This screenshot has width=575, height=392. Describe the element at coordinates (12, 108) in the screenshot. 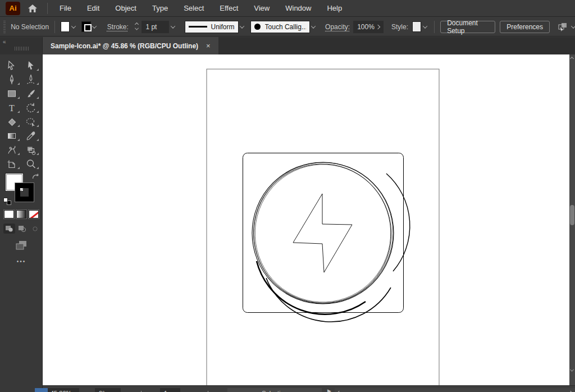

I see `type-tool: T` at that location.